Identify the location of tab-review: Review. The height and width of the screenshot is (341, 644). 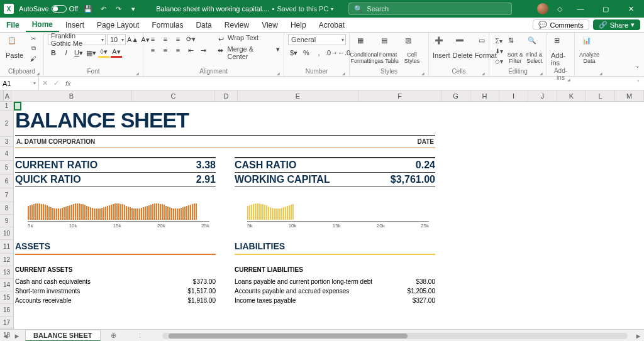
(236, 25).